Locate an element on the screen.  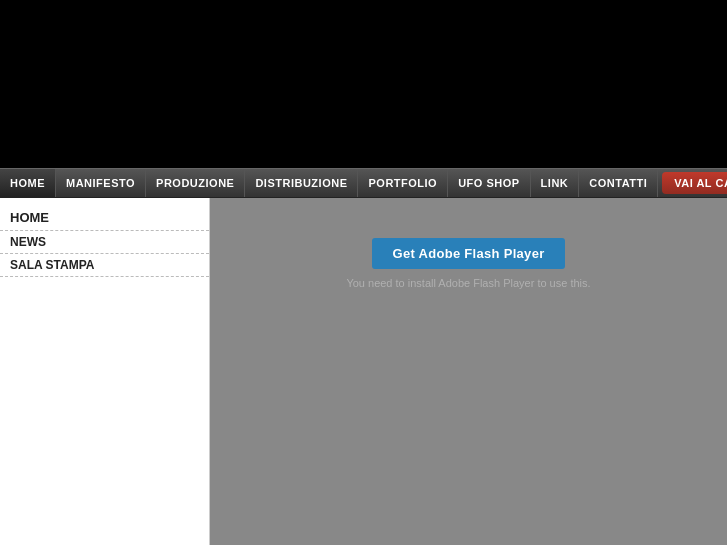
nav-item-contatti: CONTATTI is located at coordinates (618, 183).